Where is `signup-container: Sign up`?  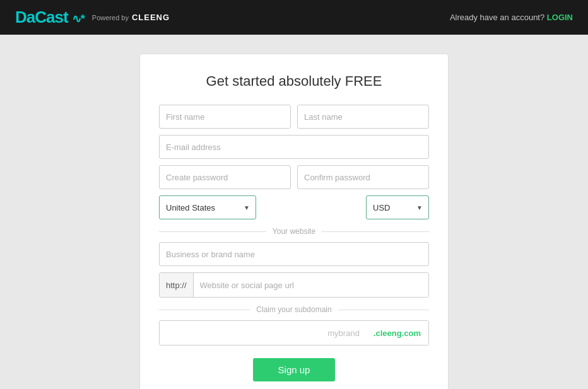 signup-container: Sign up is located at coordinates (294, 369).